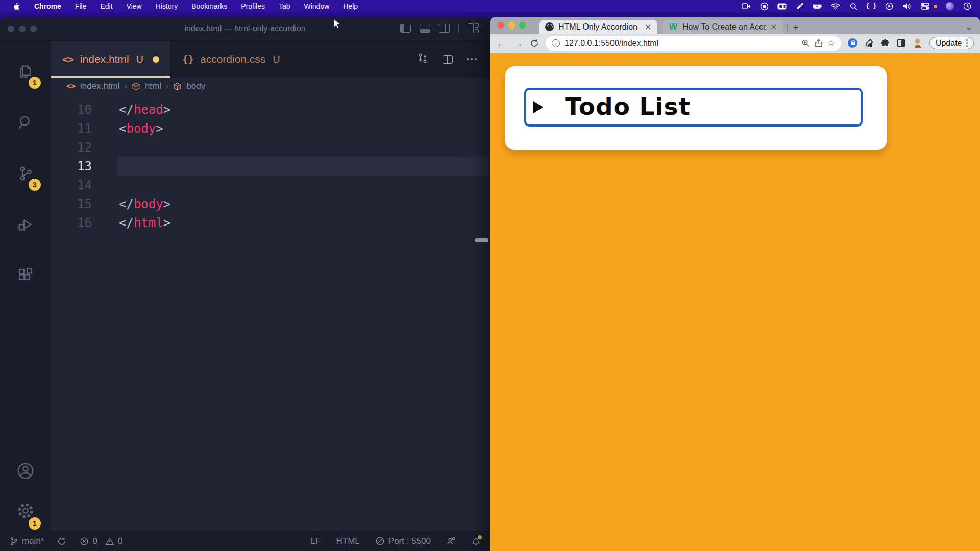 The image size is (980, 551). I want to click on chrome-traffic-lights, so click(511, 26).